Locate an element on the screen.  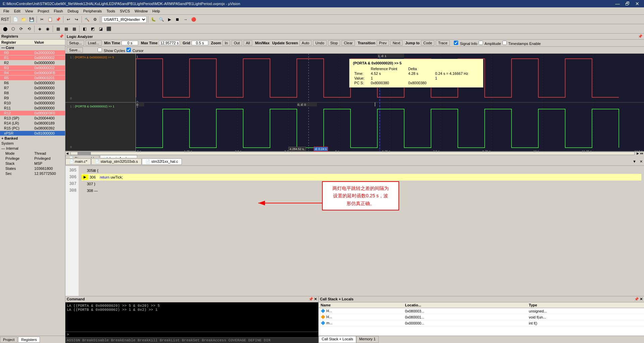
auto-btn: Auto is located at coordinates (306, 43).